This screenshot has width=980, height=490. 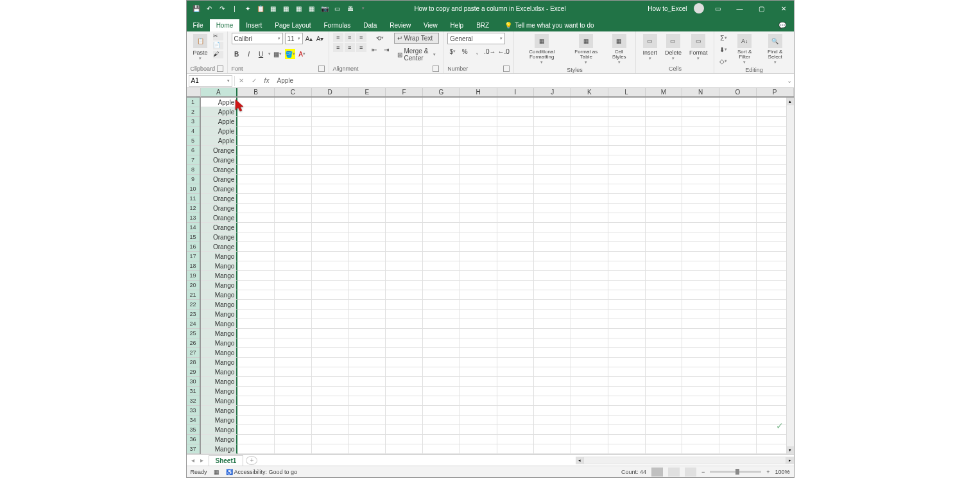 What do you see at coordinates (790, 460) in the screenshot?
I see `scroll-right-icon: ▸` at bounding box center [790, 460].